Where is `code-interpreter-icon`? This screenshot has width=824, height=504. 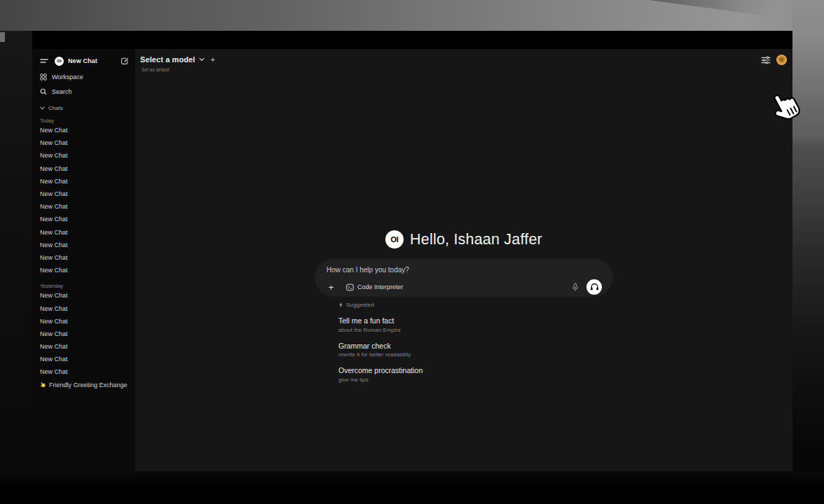
code-interpreter-icon is located at coordinates (350, 287).